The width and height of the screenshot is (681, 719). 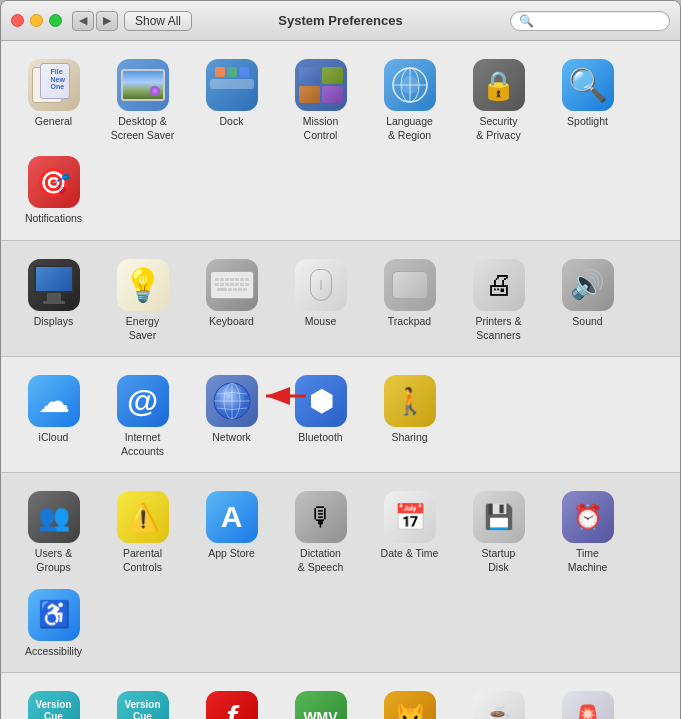 What do you see at coordinates (54, 623) in the screenshot?
I see `icon-item-accessibility: ♿ Accessibility` at bounding box center [54, 623].